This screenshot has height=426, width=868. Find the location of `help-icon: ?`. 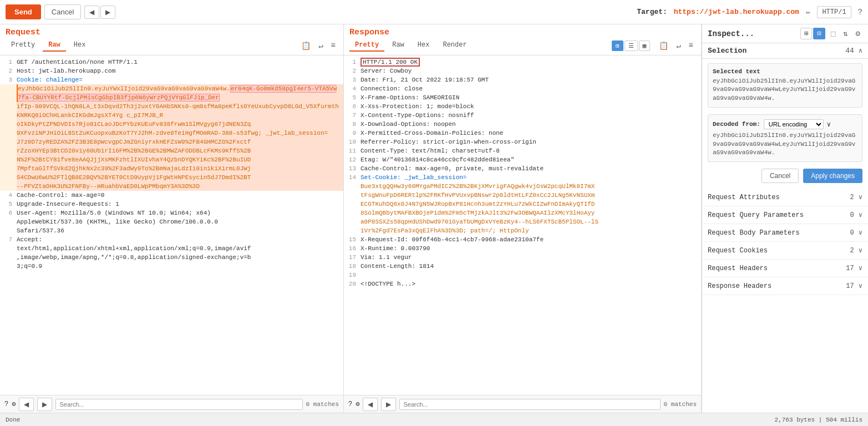

help-icon: ? is located at coordinates (860, 12).